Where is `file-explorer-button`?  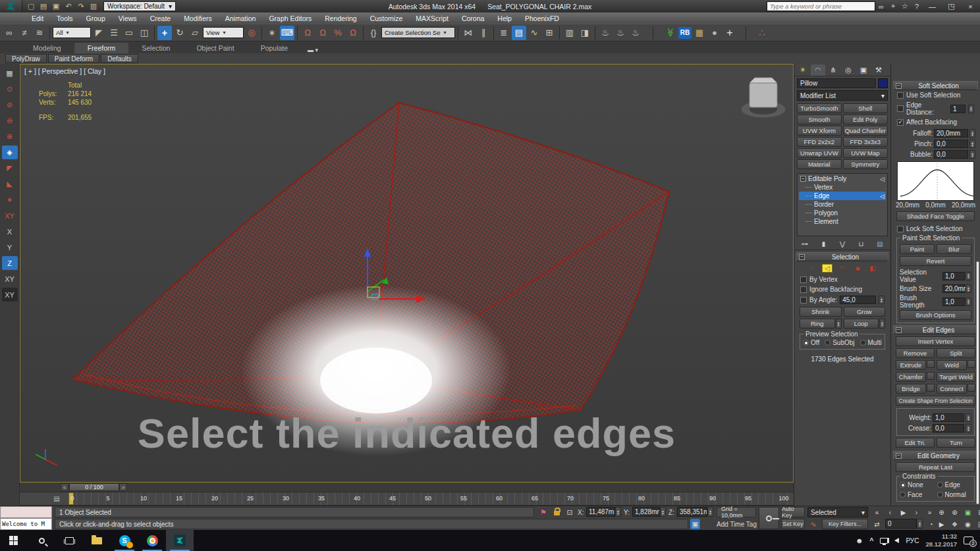 file-explorer-button is located at coordinates (97, 540).